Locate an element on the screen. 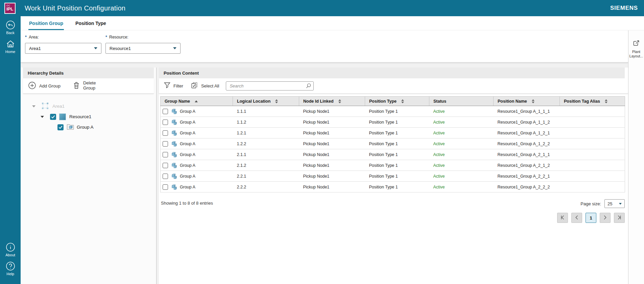  position-content-title: Position Content is located at coordinates (392, 73).